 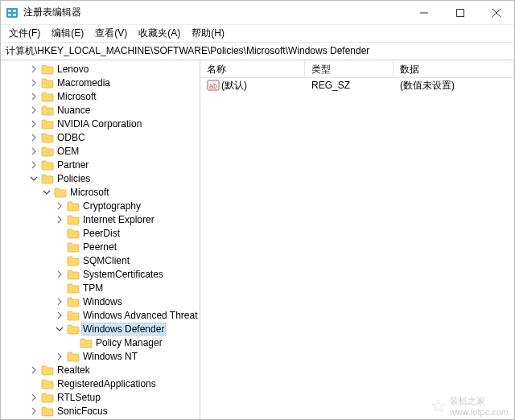 What do you see at coordinates (101, 69) in the screenshot?
I see `tree-node-lenovo: Lenovo` at bounding box center [101, 69].